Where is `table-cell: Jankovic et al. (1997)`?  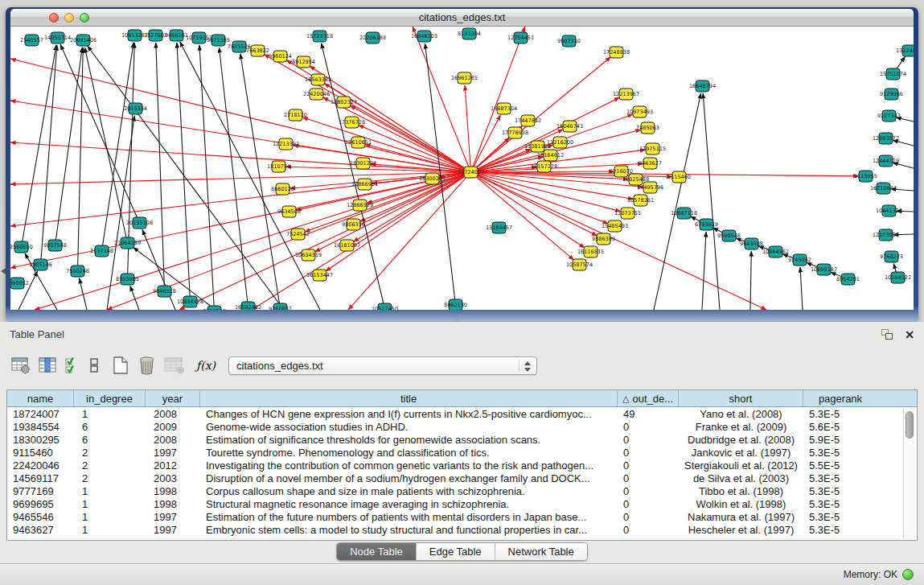
table-cell: Jankovic et al. (1997) is located at coordinates (741, 452).